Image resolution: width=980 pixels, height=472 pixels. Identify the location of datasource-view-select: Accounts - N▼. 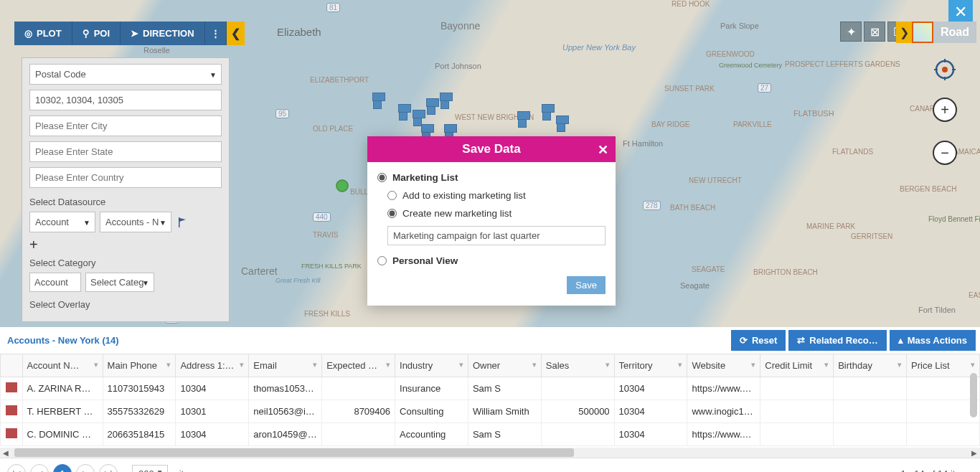
(136, 222).